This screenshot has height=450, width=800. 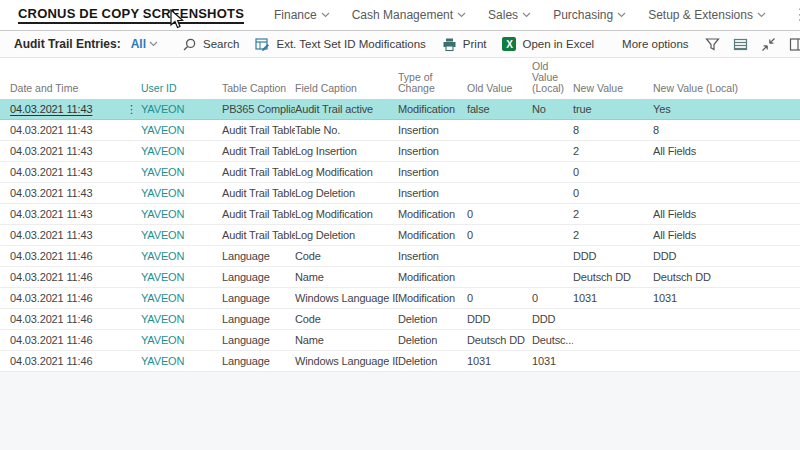 I want to click on cell-old: Deutsch DD, so click(x=500, y=340).